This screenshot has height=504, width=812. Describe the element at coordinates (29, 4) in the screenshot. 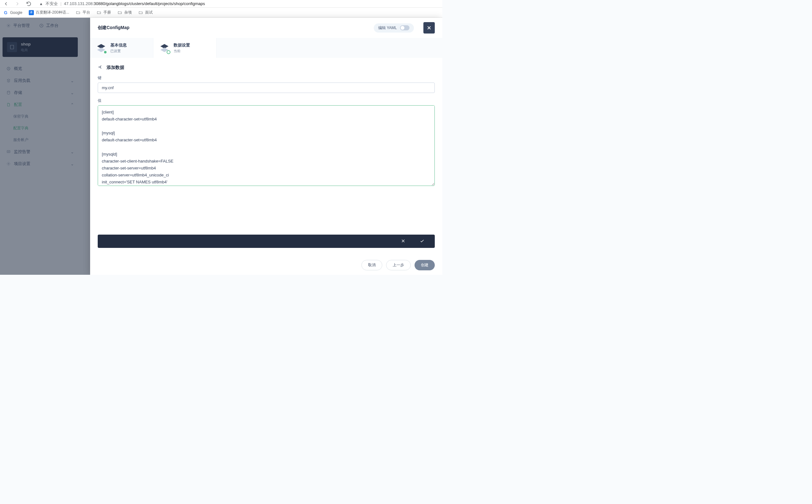

I see `reload-icon` at that location.